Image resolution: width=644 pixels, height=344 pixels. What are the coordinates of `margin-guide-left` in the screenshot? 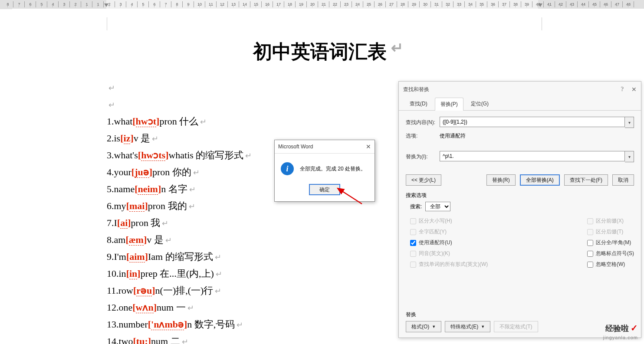 It's located at (107, 24).